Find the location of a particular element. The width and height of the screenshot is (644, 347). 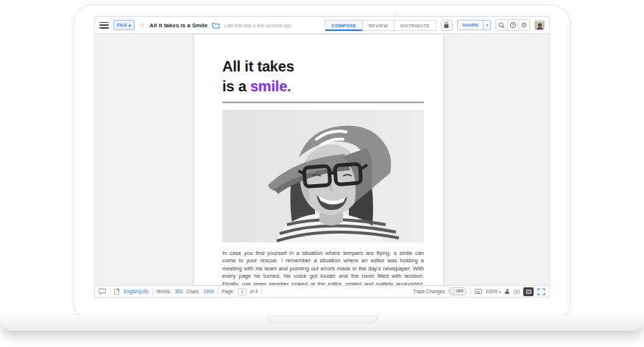

laptop-base is located at coordinates (322, 324).